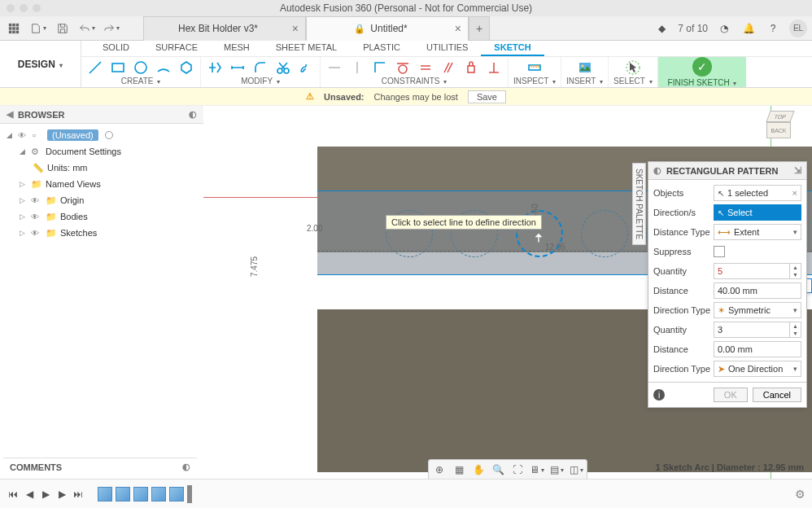 Image resolution: width=812 pixels, height=508 pixels. I want to click on window-minimize, so click(24, 8).